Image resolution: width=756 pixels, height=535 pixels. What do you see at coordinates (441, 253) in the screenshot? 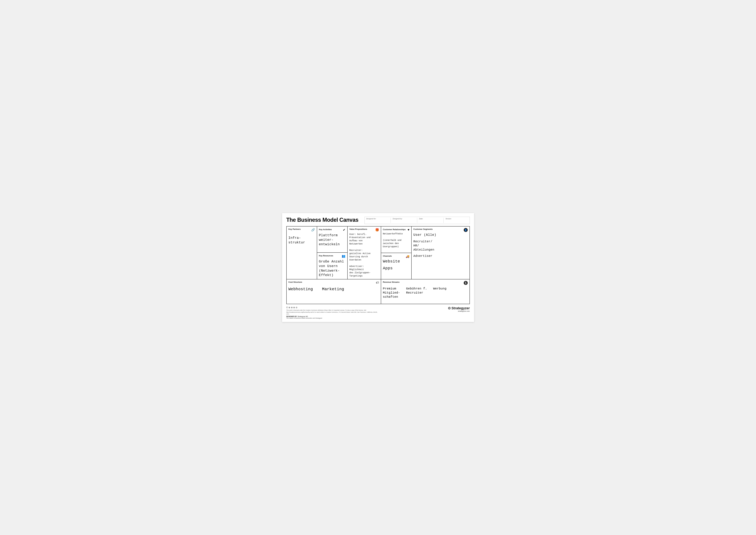
I see `customer-segments-cell: Customer Segments 👤 User (Alle) Recruite…` at bounding box center [441, 253].